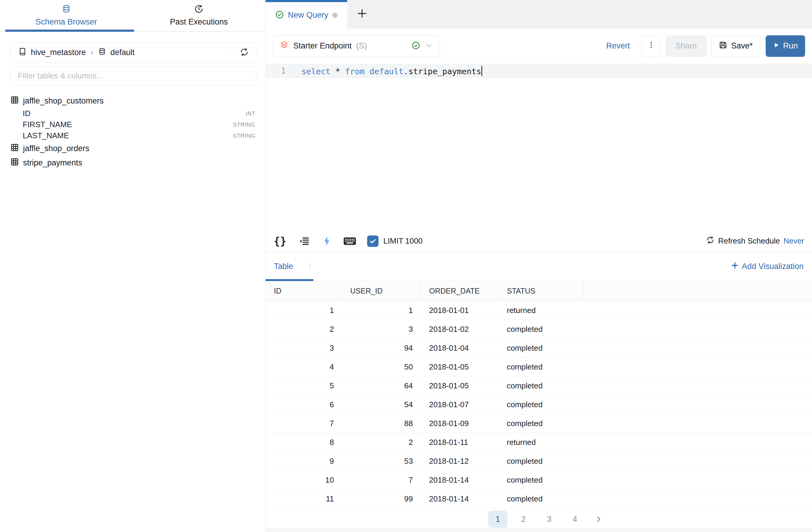 The height and width of the screenshot is (532, 812). What do you see at coordinates (92, 53) in the screenshot?
I see `chevron-right-icon: ›` at bounding box center [92, 53].